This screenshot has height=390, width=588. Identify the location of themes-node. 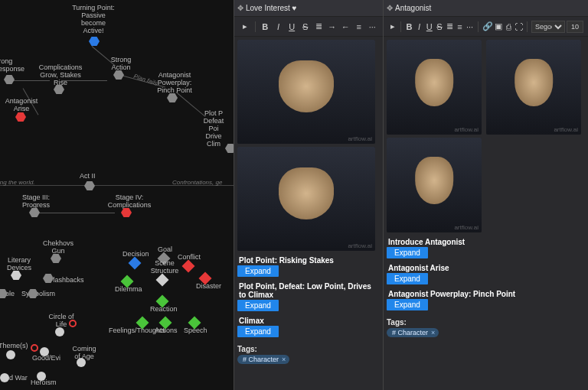
(11, 355).